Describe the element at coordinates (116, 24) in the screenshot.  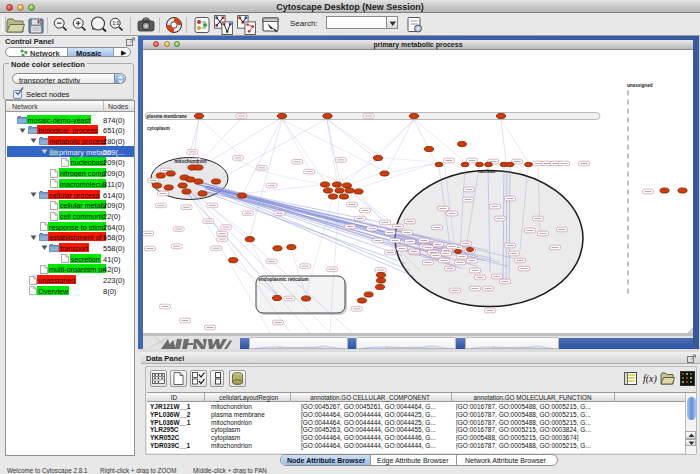
I see `svg-text: 1:1` at that location.